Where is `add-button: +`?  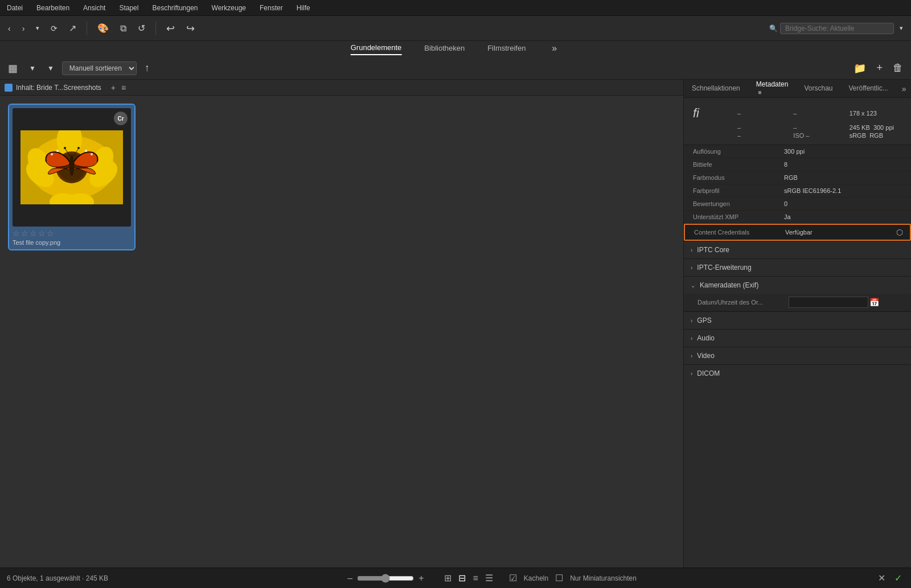
add-button: + is located at coordinates (879, 68).